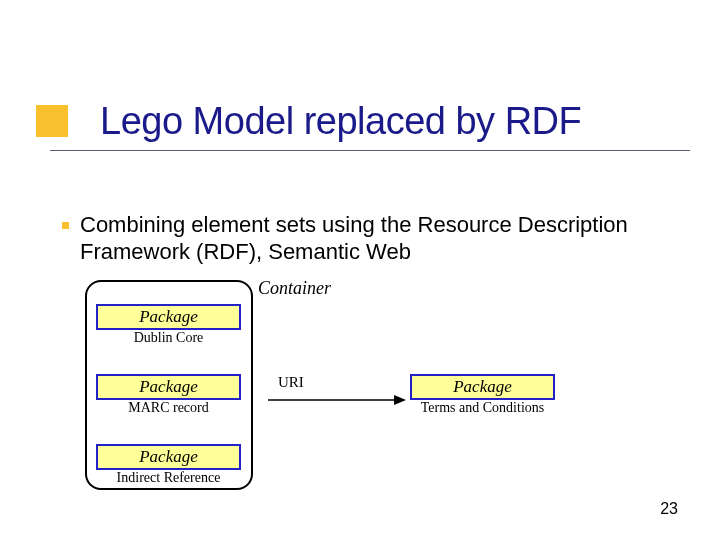 The width and height of the screenshot is (720, 540). I want to click on package-box-indirect: Package, so click(168, 457).